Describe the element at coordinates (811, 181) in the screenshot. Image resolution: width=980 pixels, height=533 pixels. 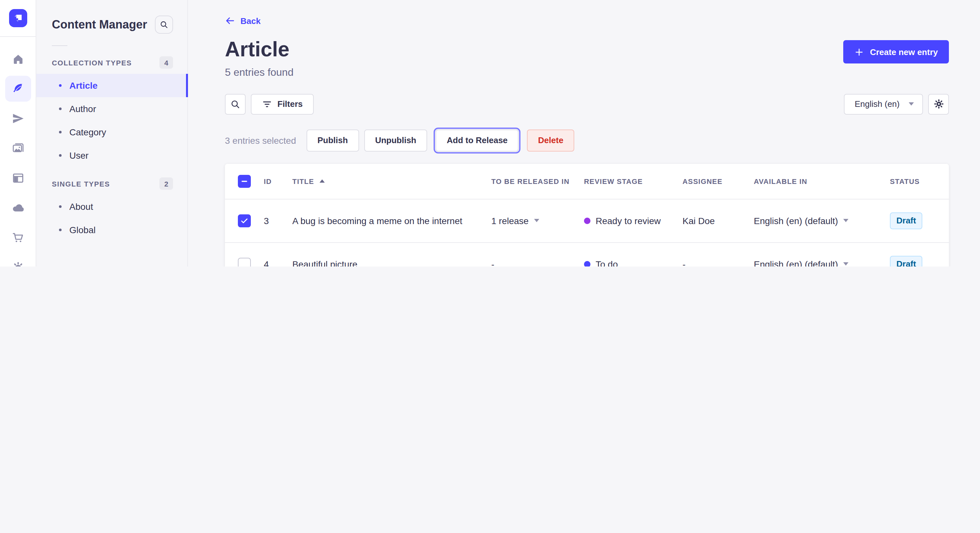
I see `column-header-available-in: AVAILABLE IN` at that location.